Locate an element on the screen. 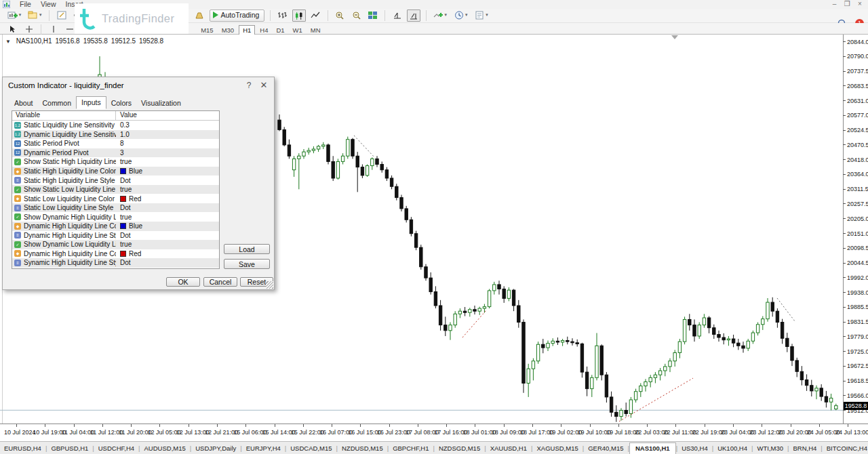 This screenshot has width=868, height=454. indicators-icon is located at coordinates (438, 16).